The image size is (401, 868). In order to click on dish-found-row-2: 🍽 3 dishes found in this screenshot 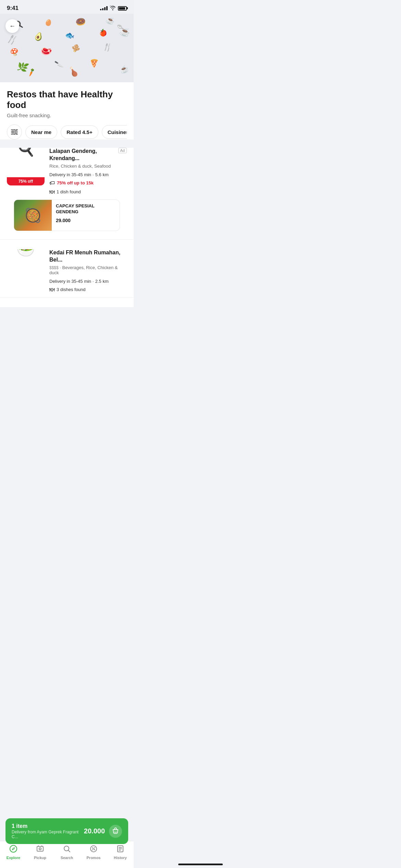, I will do `click(88, 289)`.